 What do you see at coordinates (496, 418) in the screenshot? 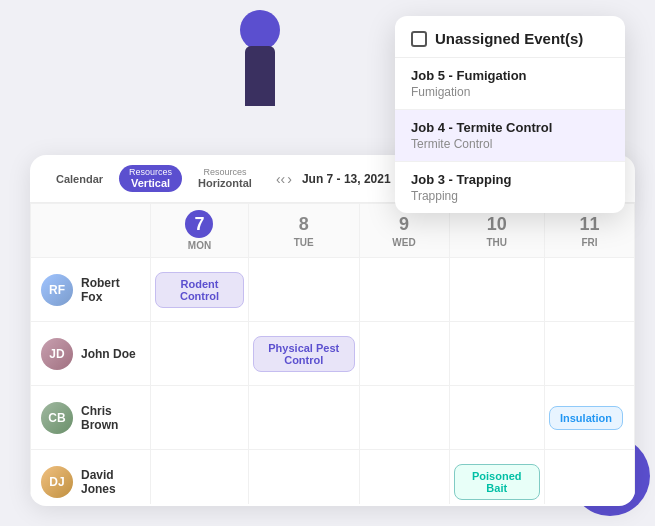
I see `event-cell-chris-thu` at bounding box center [496, 418].